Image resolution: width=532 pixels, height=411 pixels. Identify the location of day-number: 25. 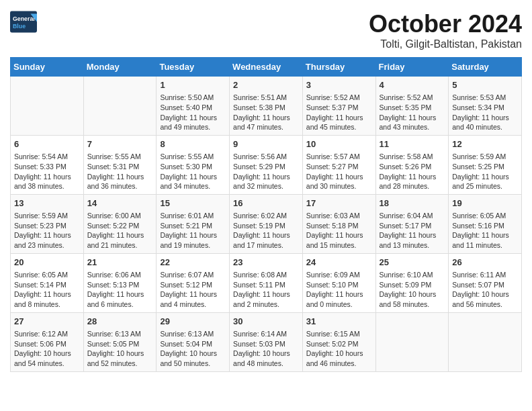
(412, 263).